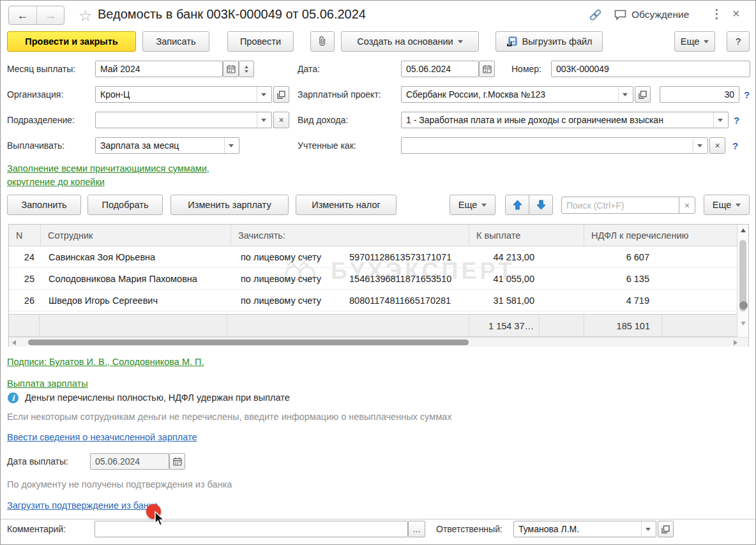  Describe the element at coordinates (350, 235) in the screenshot. I see `col-credit: Зачислять:` at that location.